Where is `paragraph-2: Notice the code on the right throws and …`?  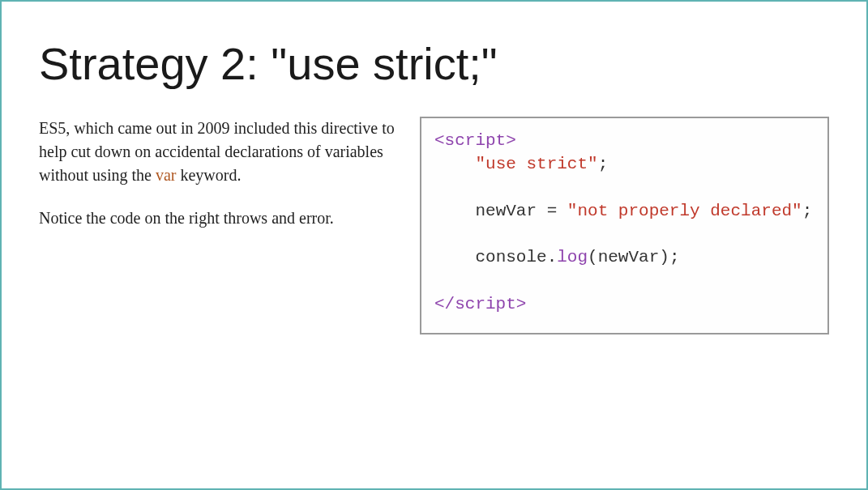
paragraph-2: Notice the code on the right throws and … is located at coordinates (217, 219).